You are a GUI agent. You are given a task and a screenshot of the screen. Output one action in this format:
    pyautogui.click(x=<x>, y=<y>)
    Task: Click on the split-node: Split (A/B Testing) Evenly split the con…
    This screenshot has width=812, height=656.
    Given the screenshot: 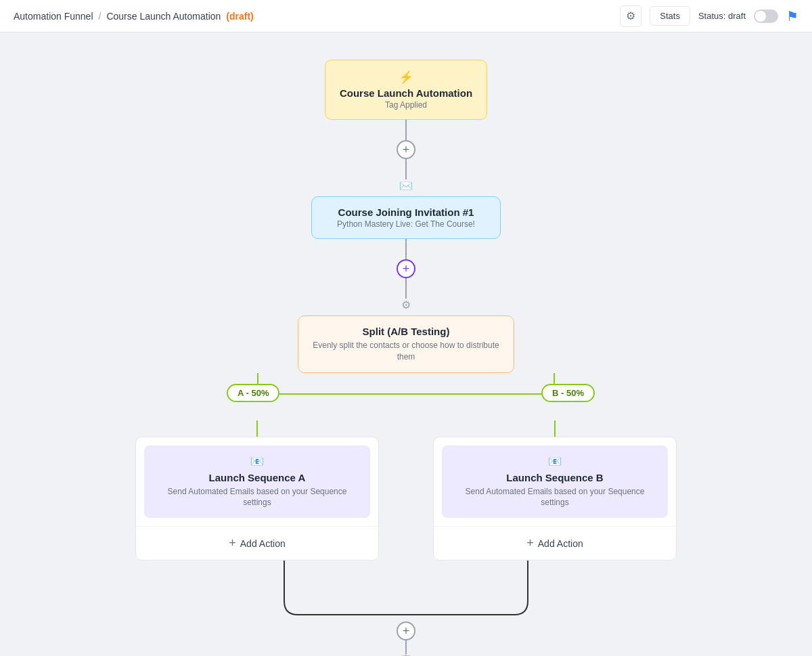 What is the action you would take?
    pyautogui.click(x=406, y=344)
    